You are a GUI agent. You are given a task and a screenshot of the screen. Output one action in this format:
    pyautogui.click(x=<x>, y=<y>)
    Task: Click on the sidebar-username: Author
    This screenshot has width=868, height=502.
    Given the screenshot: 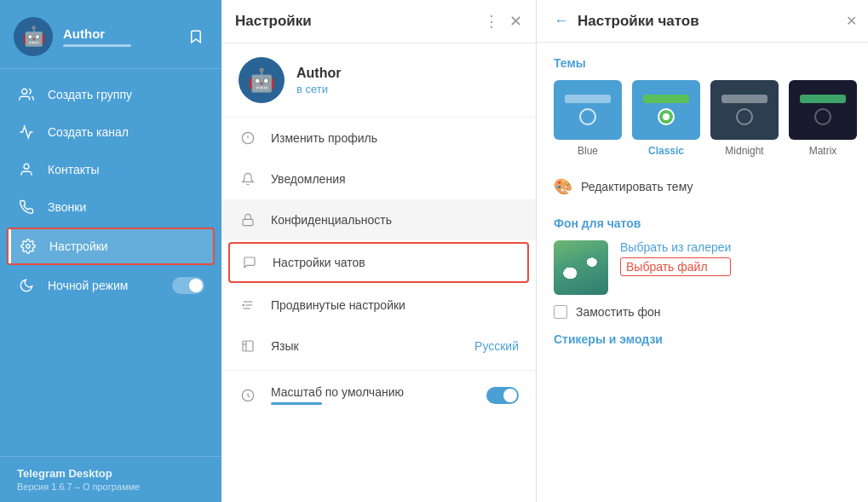 What is the action you would take?
    pyautogui.click(x=118, y=34)
    